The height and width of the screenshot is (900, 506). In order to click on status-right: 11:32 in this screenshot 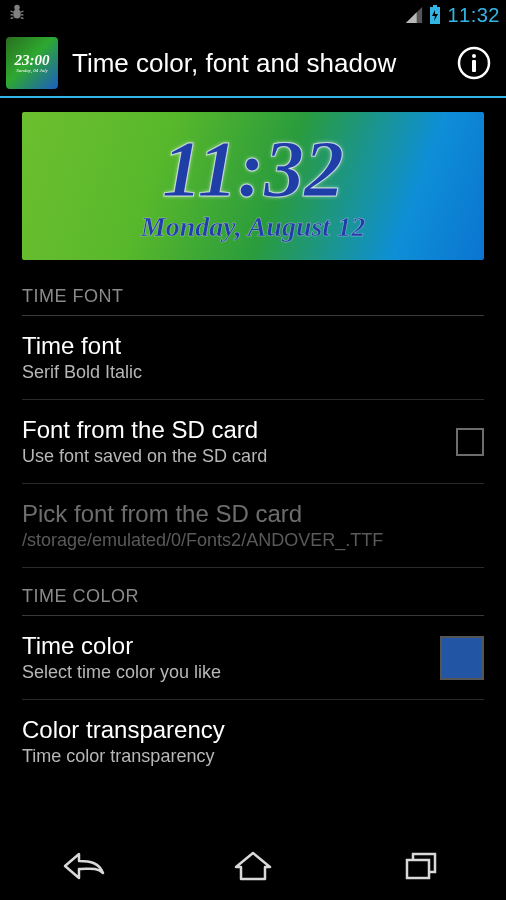, I will do `click(452, 16)`.